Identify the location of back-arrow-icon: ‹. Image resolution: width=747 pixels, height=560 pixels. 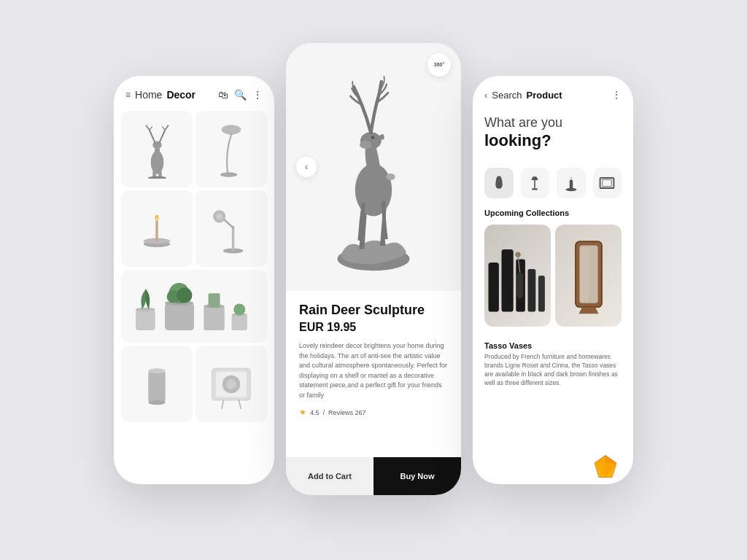
(486, 95).